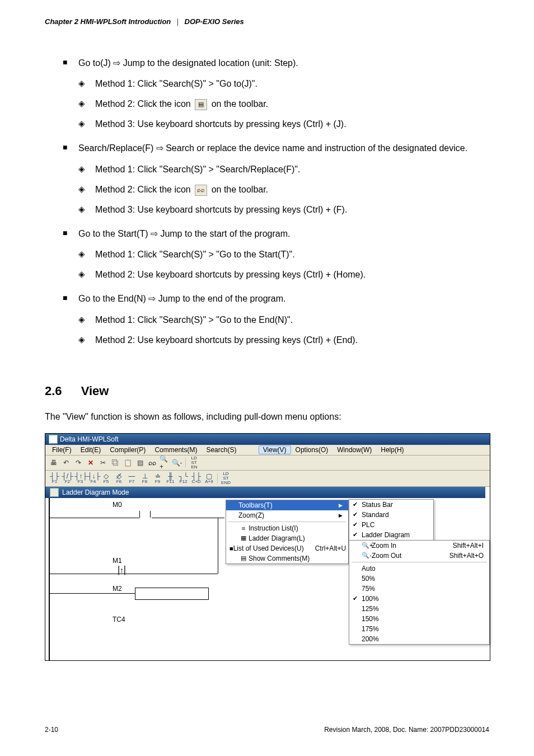 The image size is (534, 756). Describe the element at coordinates (54, 391) in the screenshot. I see `section-number: 2.6` at that location.